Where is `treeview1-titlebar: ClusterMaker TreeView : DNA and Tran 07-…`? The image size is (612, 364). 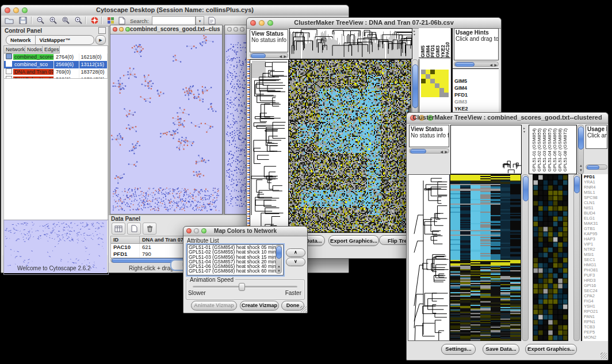 treeview1-titlebar: ClusterMaker TreeView : DNA and Tran 07-… is located at coordinates (374, 23).